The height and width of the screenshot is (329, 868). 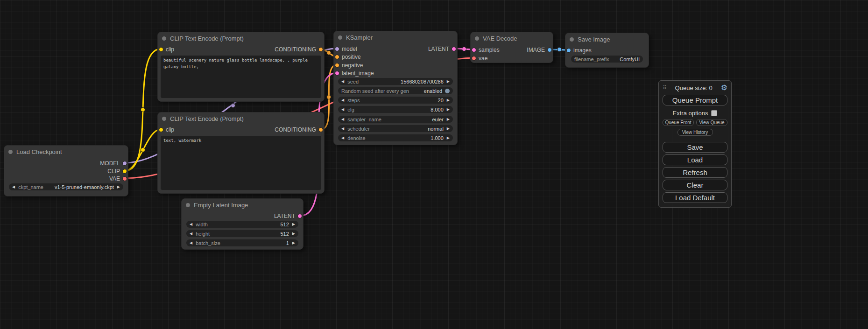 What do you see at coordinates (395, 81) in the screenshot?
I see `seed-widget: ◀ seed 156680208700286 ▶` at bounding box center [395, 81].